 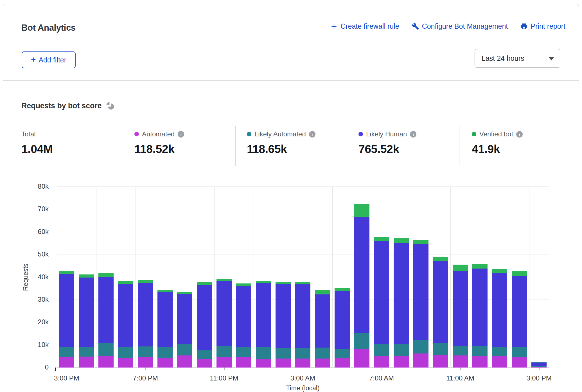 What do you see at coordinates (387, 149) in the screenshot?
I see `stat-value: 765.52k` at bounding box center [387, 149].